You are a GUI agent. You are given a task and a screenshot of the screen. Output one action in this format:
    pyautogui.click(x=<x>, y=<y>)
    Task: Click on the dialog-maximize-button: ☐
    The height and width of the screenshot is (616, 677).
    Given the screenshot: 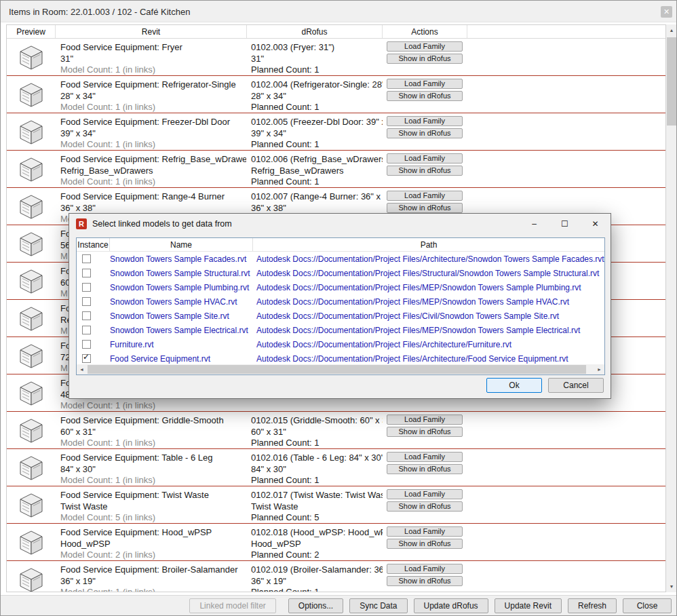 What is the action you would take?
    pyautogui.click(x=564, y=224)
    